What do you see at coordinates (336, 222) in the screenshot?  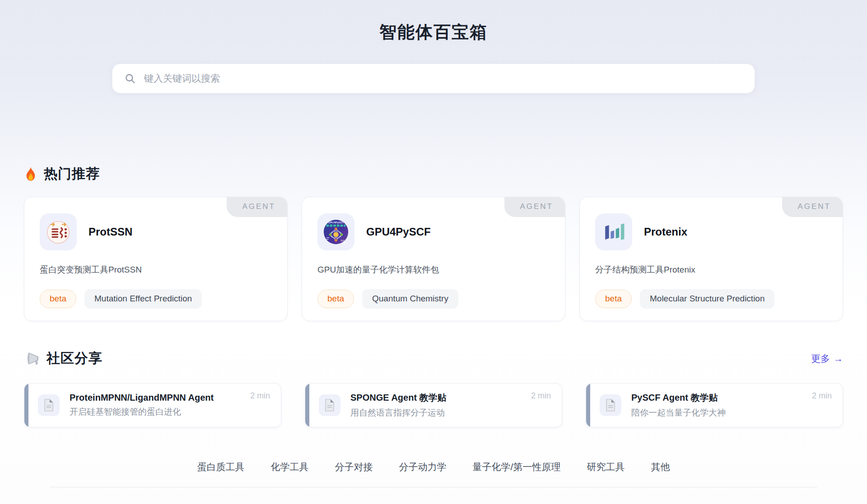 I see `svg-text: GPU4PySCF` at bounding box center [336, 222].